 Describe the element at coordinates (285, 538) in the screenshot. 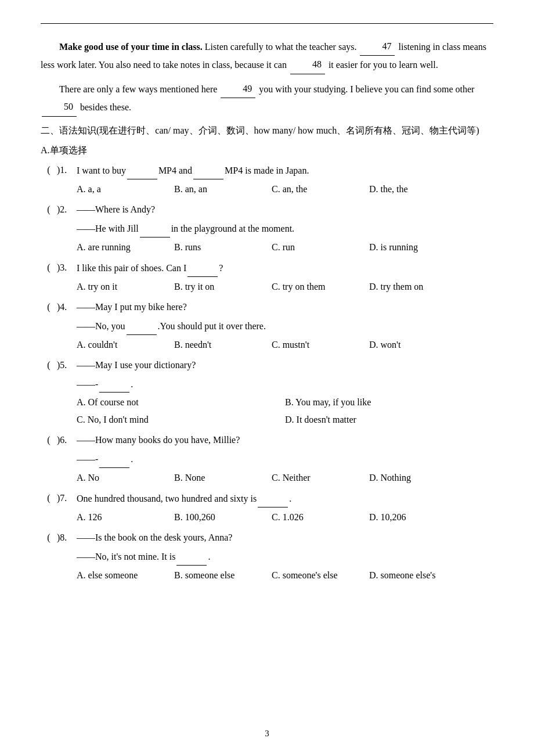

I see `q8-content: ——Is the book on the desk yours, Anna?` at that location.